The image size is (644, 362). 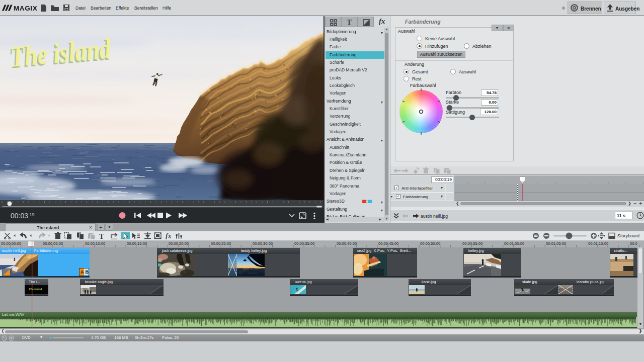 What do you see at coordinates (25, 8) in the screenshot?
I see `svg-text: MAGIX` at bounding box center [25, 8].